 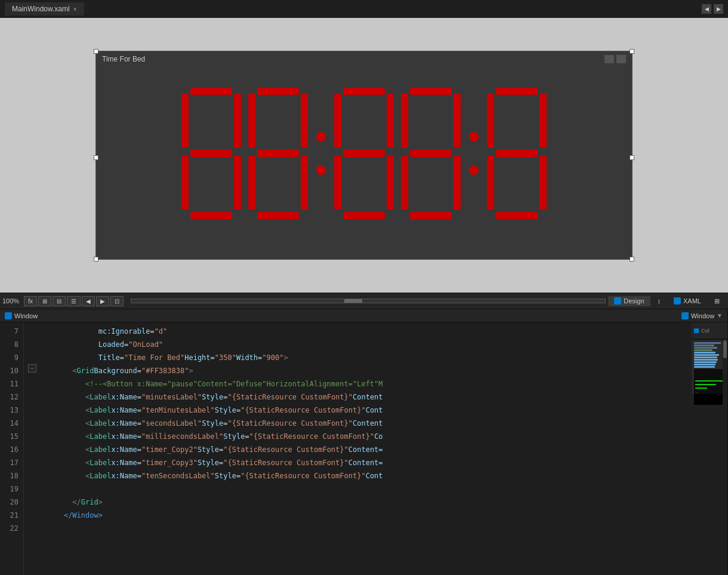 What do you see at coordinates (103, 301) in the screenshot?
I see `right-arrow-btn: ▶` at bounding box center [103, 301].